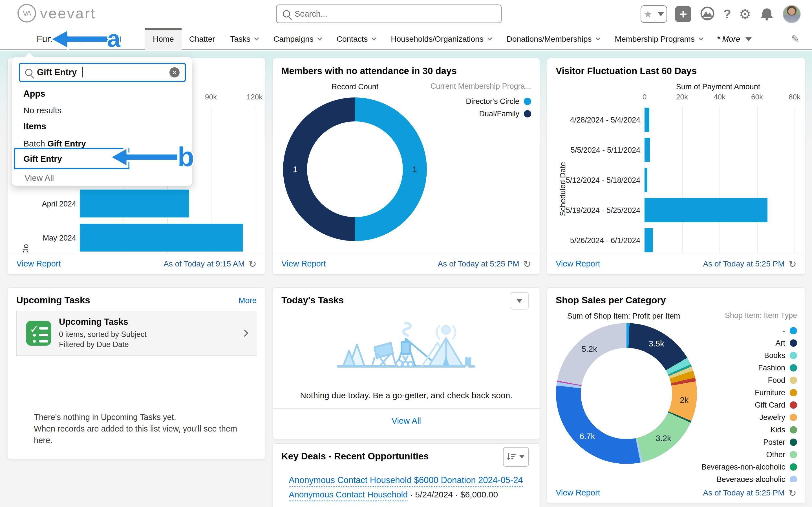 The height and width of the screenshot is (507, 812). I want to click on legend-item: Furniture, so click(776, 392).